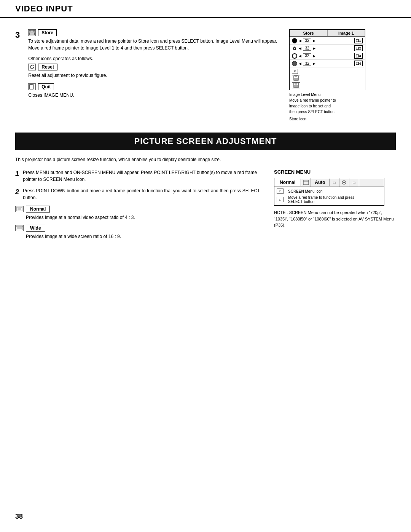  What do you see at coordinates (139, 206) in the screenshot?
I see `psa-left: 1 Press MENU button and ON-SCREEN MENU w…` at bounding box center [139, 206].